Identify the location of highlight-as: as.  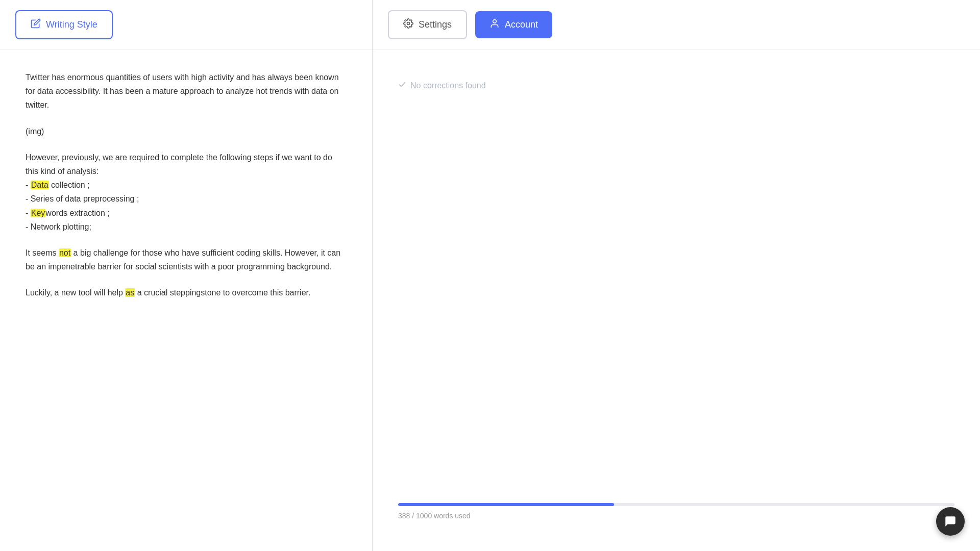
(130, 293).